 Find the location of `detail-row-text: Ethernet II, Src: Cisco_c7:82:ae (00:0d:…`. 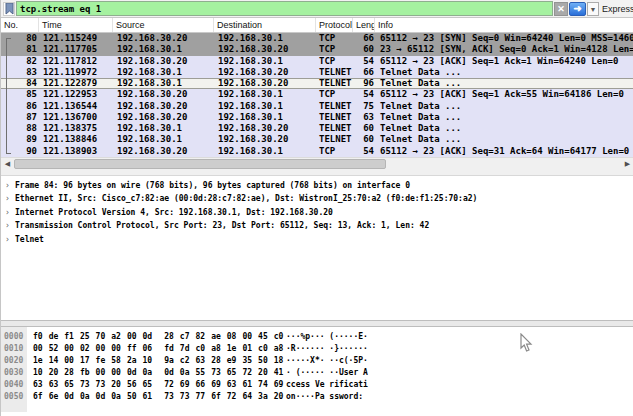

detail-row-text: Ethernet II, Src: Cisco_c7:82:ae (00:0d:… is located at coordinates (246, 198).